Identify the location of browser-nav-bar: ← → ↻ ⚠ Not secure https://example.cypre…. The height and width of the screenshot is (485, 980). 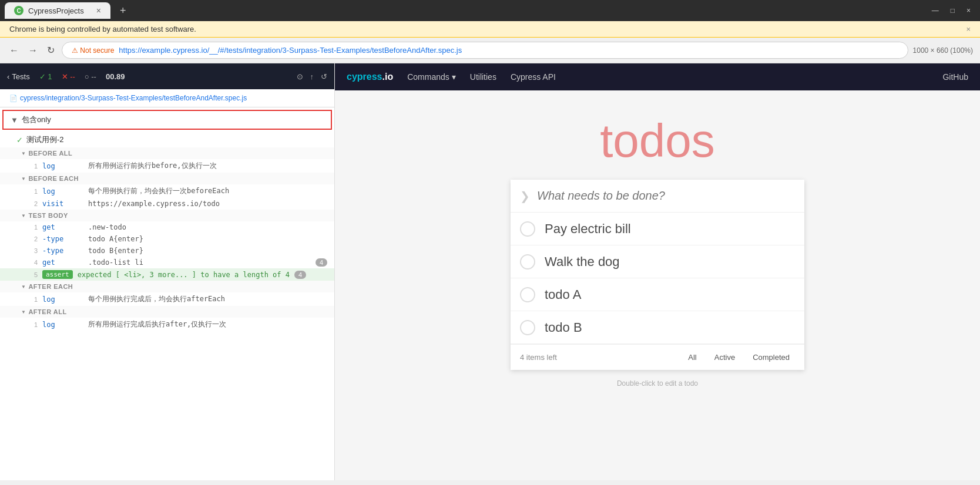
(490, 50).